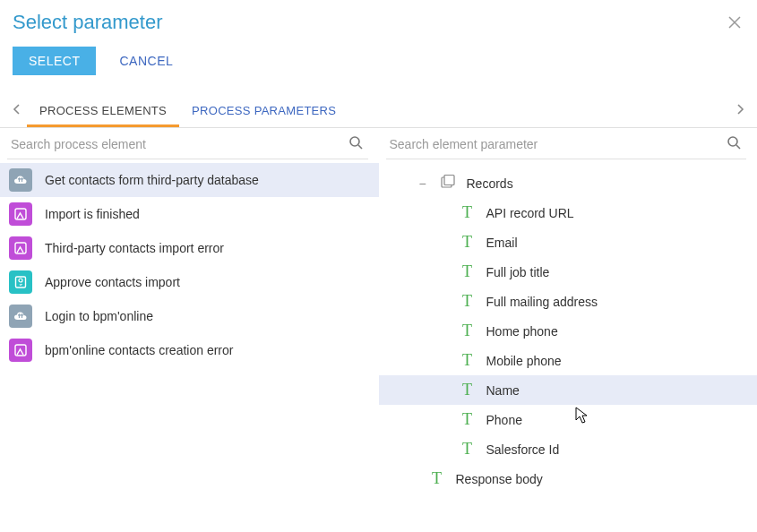  What do you see at coordinates (177, 144) in the screenshot?
I see `process-element-search-input` at bounding box center [177, 144].